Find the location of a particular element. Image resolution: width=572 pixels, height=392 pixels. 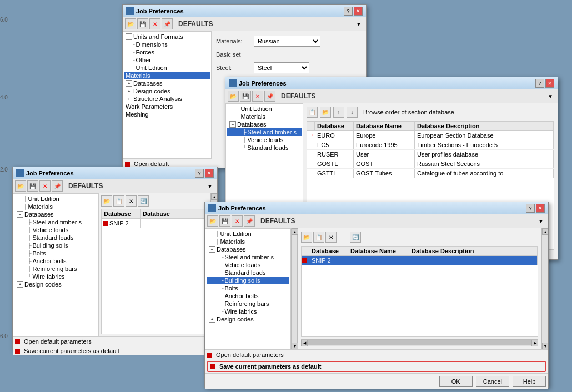

tree4-bolts: ├Bolts is located at coordinates (248, 288).